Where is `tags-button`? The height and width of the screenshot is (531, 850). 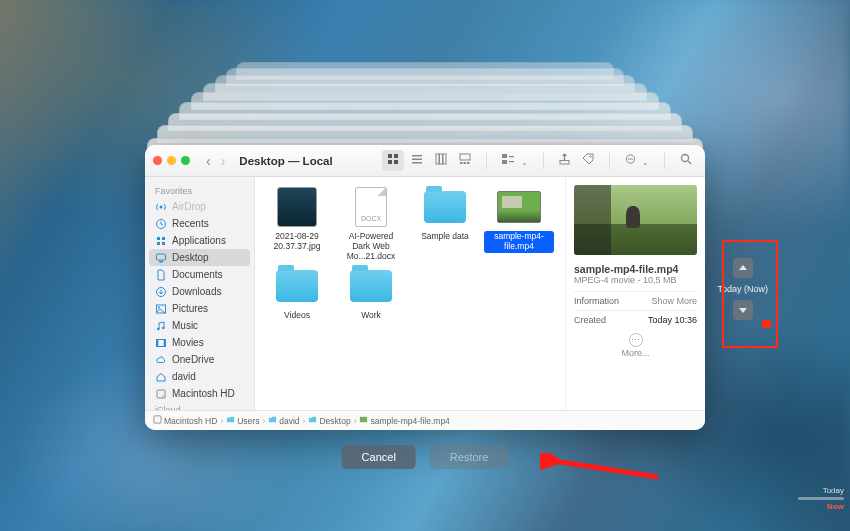 tags-button is located at coordinates (588, 160).